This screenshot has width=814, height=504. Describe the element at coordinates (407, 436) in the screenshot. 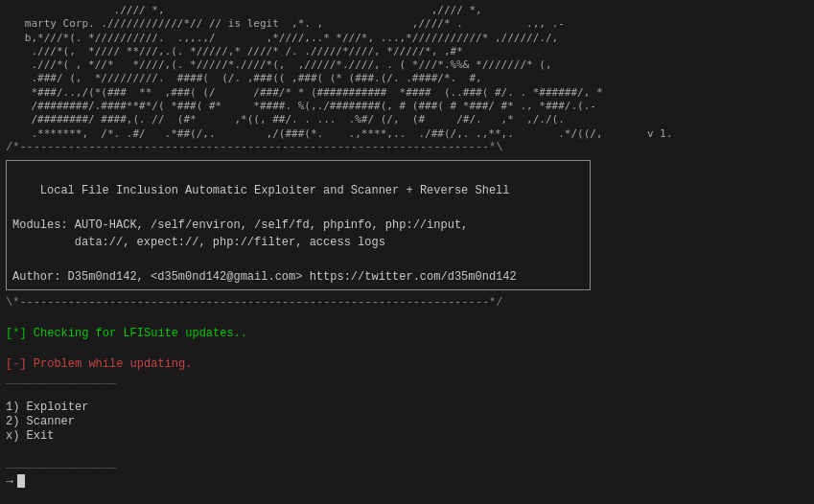

I see `menu-item-exit: x) Exit` at that location.